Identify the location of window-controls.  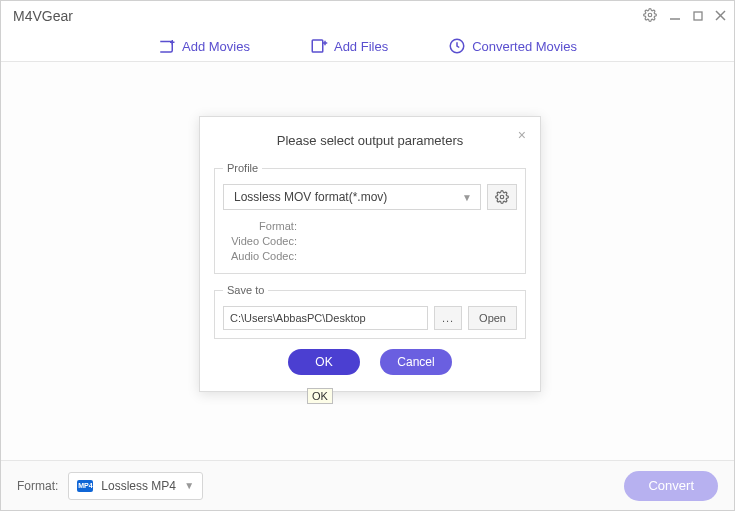
(684, 16).